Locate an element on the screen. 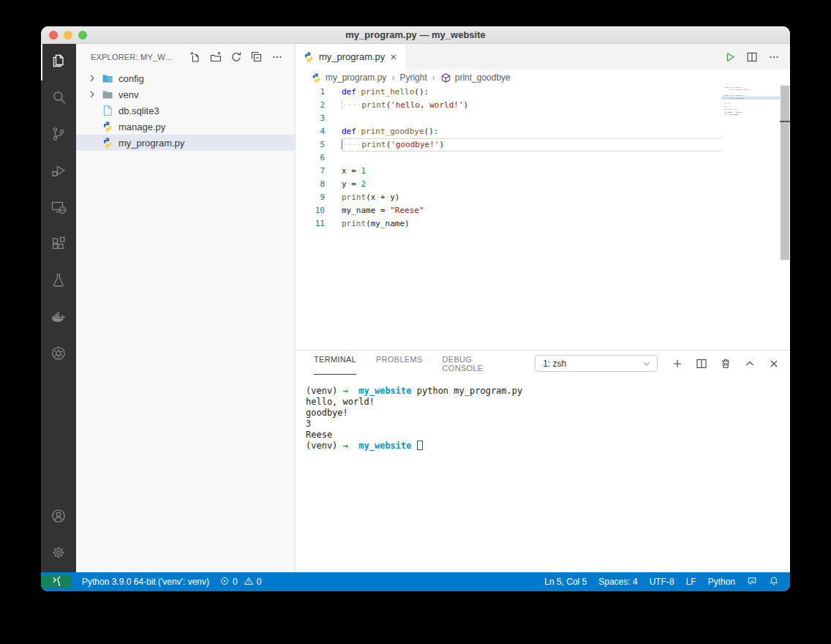  activity-bar-item-account is located at coordinates (59, 517).